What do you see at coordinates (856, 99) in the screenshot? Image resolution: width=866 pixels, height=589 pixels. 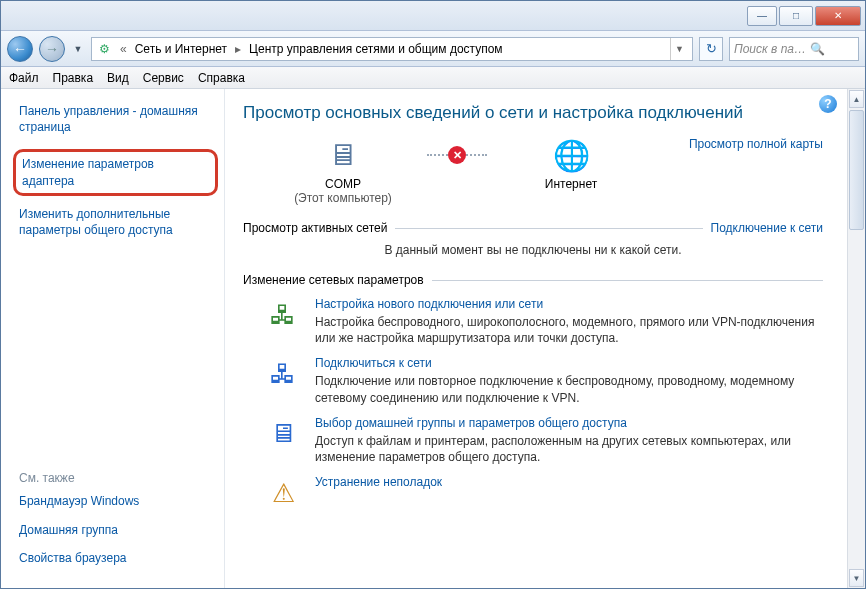 I see `scroll-up-button: ▲` at bounding box center [856, 99].